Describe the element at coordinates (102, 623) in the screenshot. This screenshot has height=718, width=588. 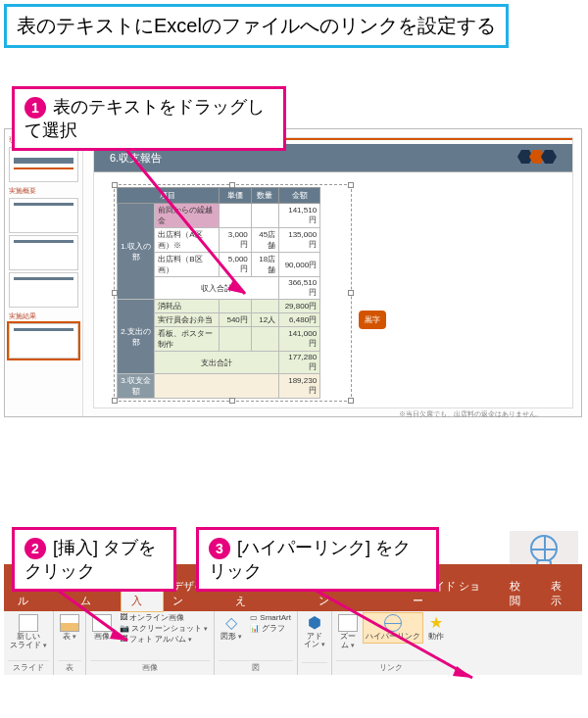
I see `picture-icon` at that location.